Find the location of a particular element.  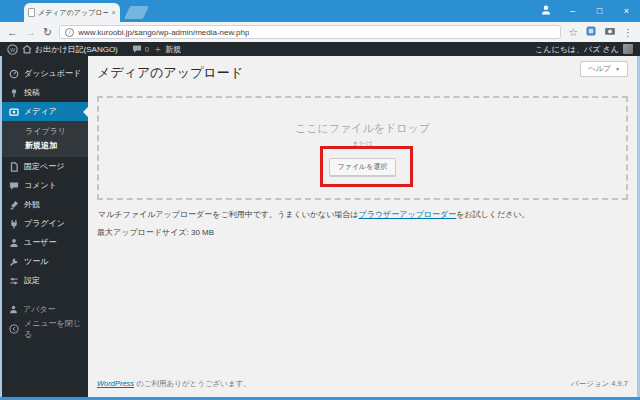

wordpress-link: WordPress is located at coordinates (116, 384).